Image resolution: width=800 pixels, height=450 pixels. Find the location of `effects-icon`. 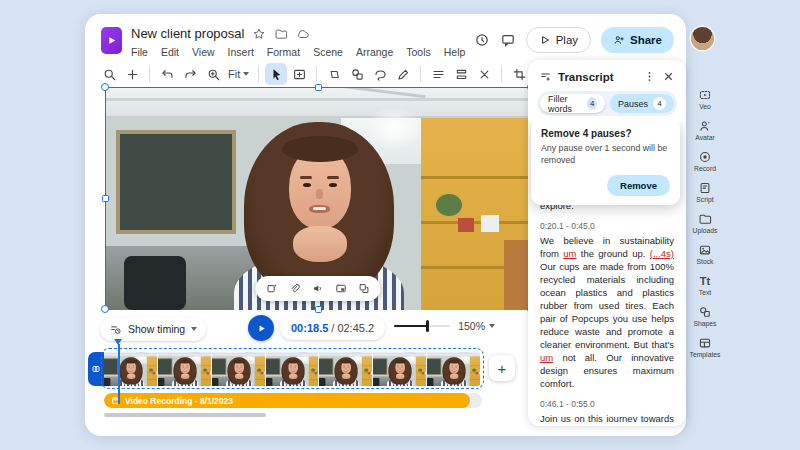

effects-icon is located at coordinates (272, 288).